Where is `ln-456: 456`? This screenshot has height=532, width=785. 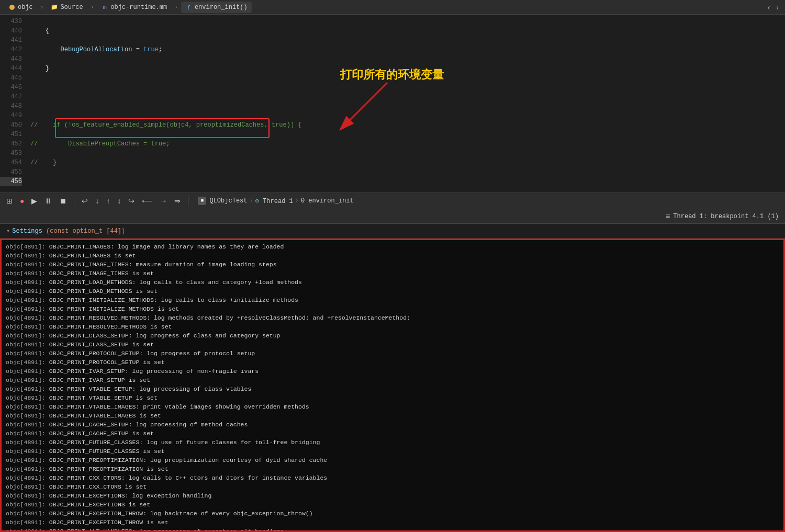
ln-456: 456 is located at coordinates (11, 182).